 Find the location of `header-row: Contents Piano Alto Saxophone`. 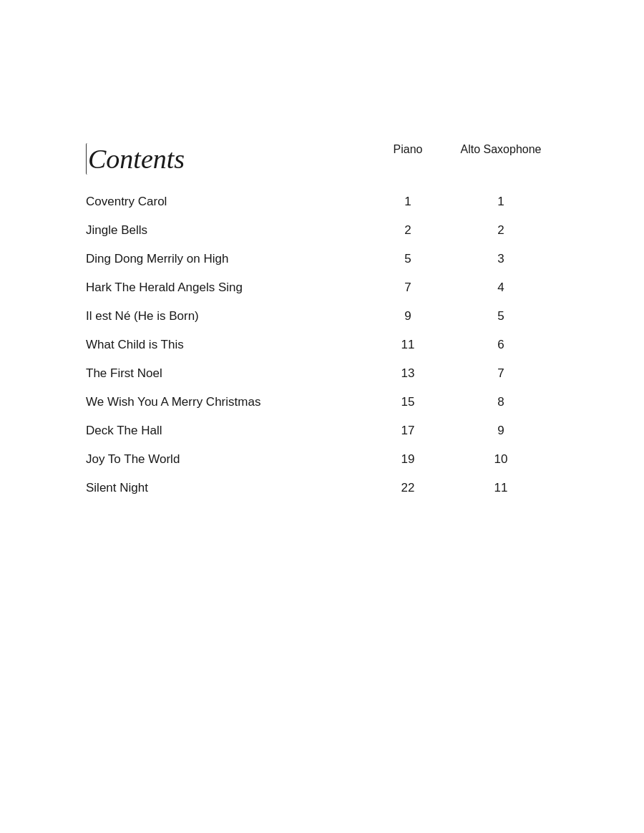

header-row: Contents Piano Alto Saxophone is located at coordinates (322, 159).